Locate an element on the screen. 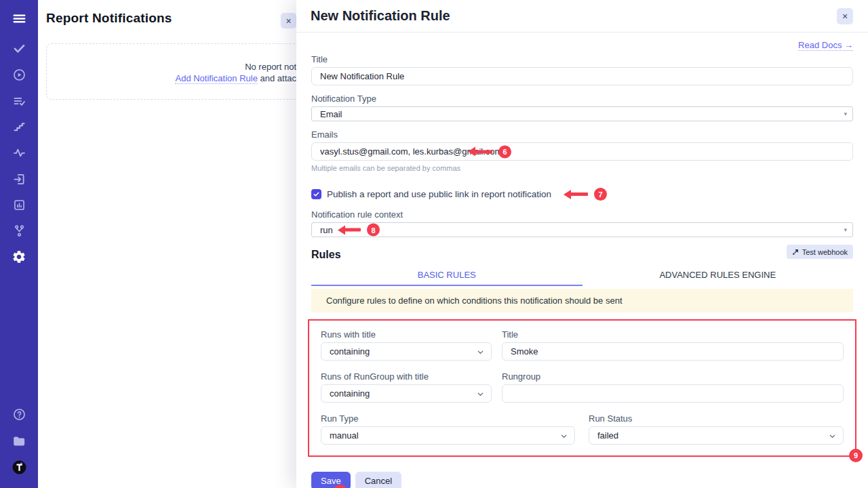 The height and width of the screenshot is (488, 868). read-docs-link: Read Docs → is located at coordinates (826, 45).